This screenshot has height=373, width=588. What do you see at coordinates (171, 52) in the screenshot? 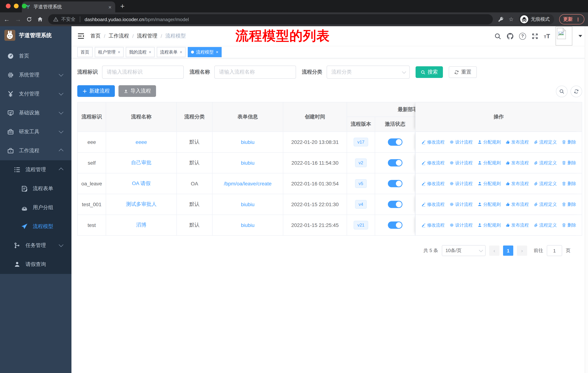
I see `tag-item: 流程表单×` at bounding box center [171, 52].